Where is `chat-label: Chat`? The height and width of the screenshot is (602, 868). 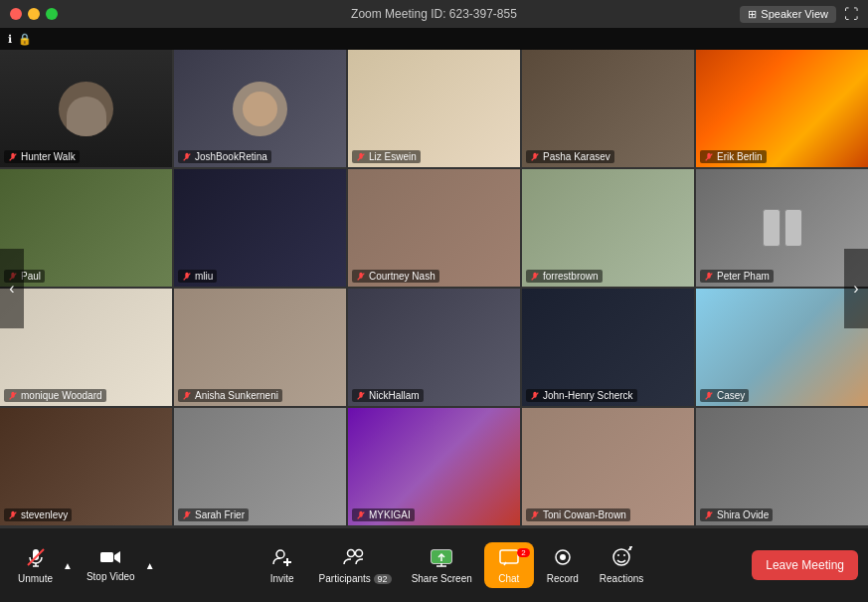
chat-label: Chat is located at coordinates (509, 579).